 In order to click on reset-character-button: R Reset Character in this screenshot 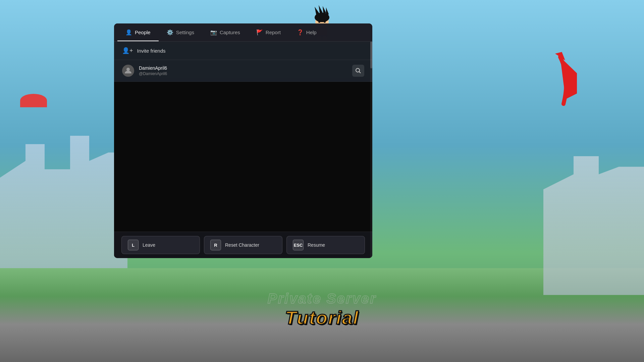, I will do `click(243, 245)`.